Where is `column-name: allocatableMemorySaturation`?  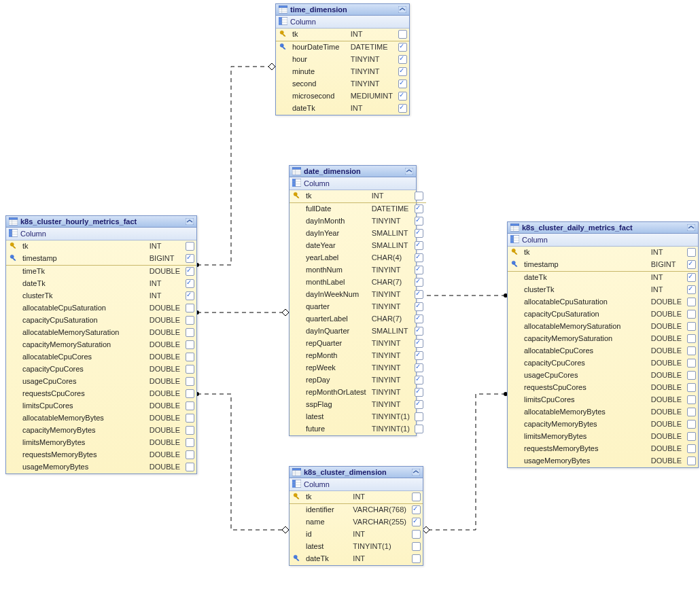 column-name: allocatableMemorySaturation is located at coordinates (584, 327).